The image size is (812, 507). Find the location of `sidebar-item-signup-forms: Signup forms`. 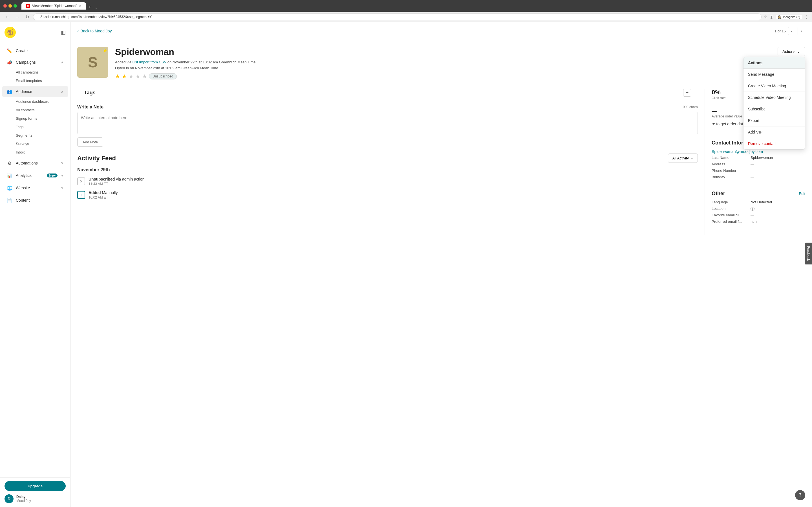

sidebar-item-signup-forms: Signup forms is located at coordinates (35, 118).